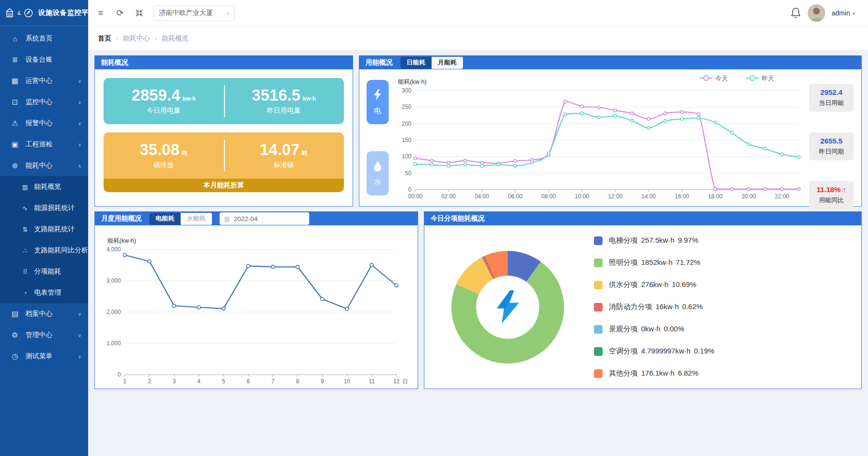  Describe the element at coordinates (831, 141) in the screenshot. I see `yesterday-same-period-value: 2655.5` at that location.